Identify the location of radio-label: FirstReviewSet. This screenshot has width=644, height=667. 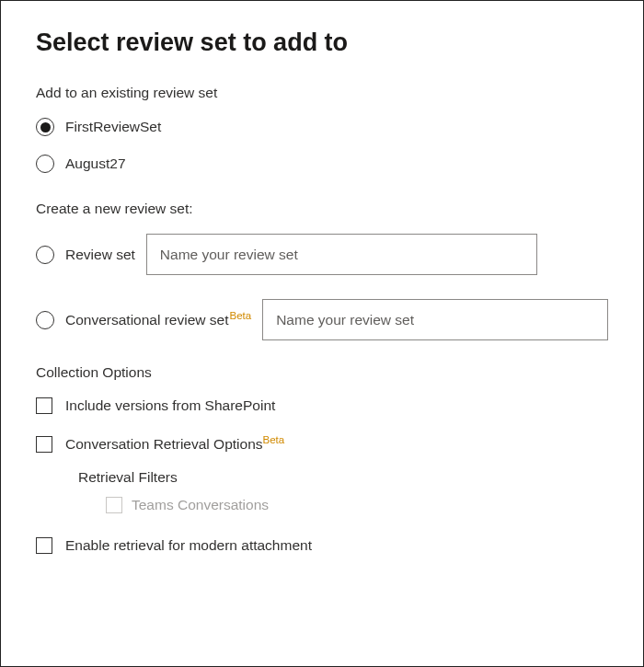
(113, 127).